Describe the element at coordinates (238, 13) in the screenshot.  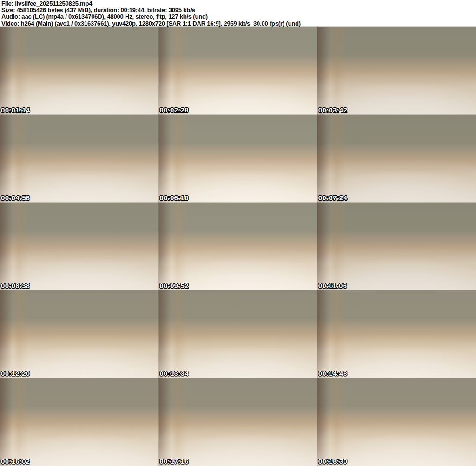
I see `media-info-header: File: livslifee_202511250825.mp4 Size: 4…` at that location.